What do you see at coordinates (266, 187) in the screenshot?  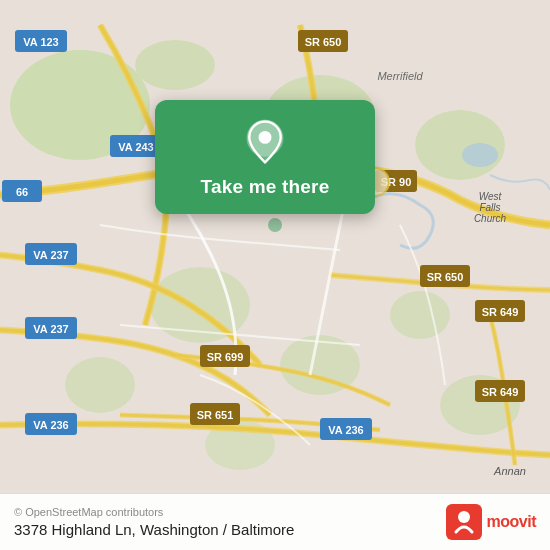 I see `take-me-there-button: Take me there` at bounding box center [266, 187].